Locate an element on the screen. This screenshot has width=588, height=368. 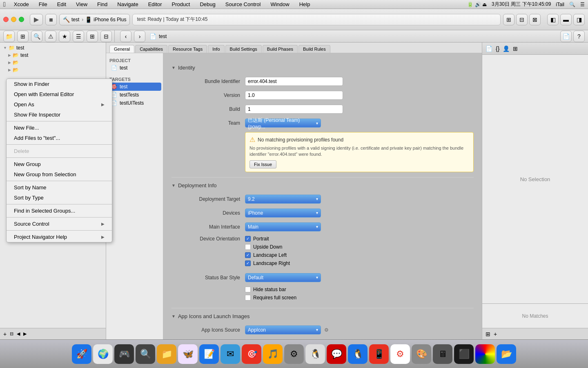
forward-btn: › is located at coordinates (140, 36).